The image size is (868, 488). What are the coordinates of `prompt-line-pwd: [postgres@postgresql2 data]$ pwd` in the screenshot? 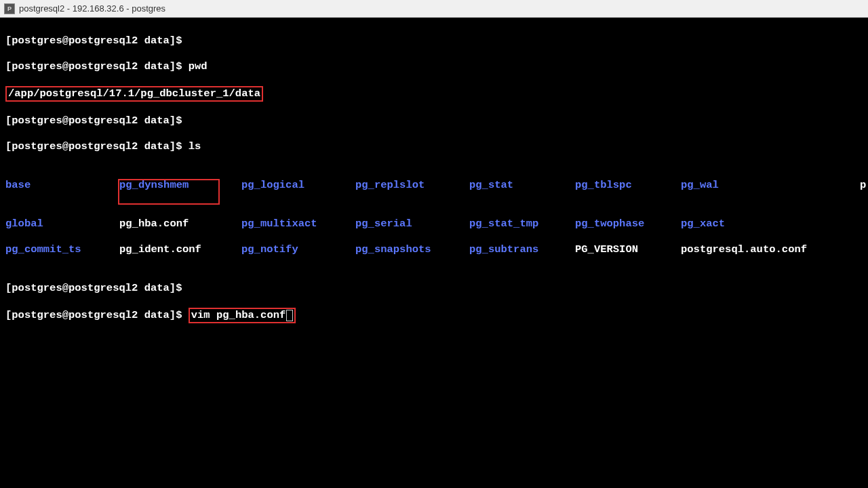 It's located at (434, 66).